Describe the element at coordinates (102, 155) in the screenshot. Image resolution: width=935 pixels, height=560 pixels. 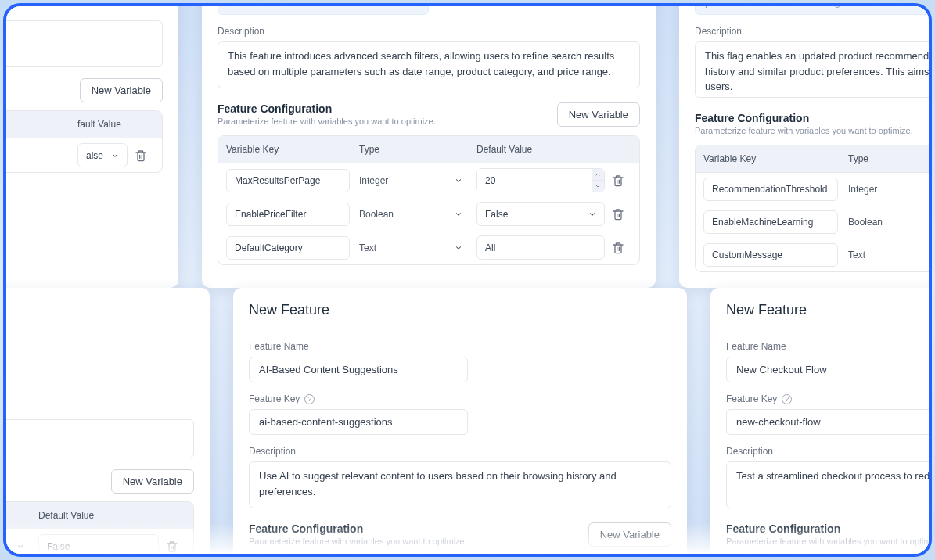
I see `default-value-select: alse` at that location.